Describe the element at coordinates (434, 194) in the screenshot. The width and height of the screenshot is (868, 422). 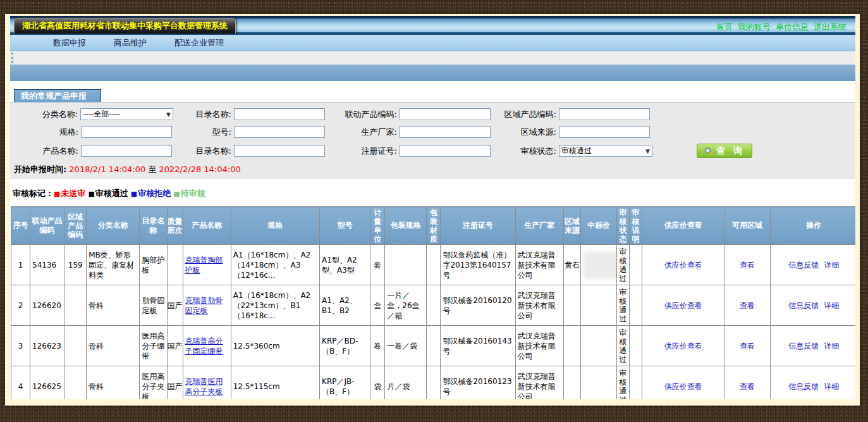
I see `audit-legend: 审核标记： ■未送审■审核通过■审核拒绝■待审核` at that location.